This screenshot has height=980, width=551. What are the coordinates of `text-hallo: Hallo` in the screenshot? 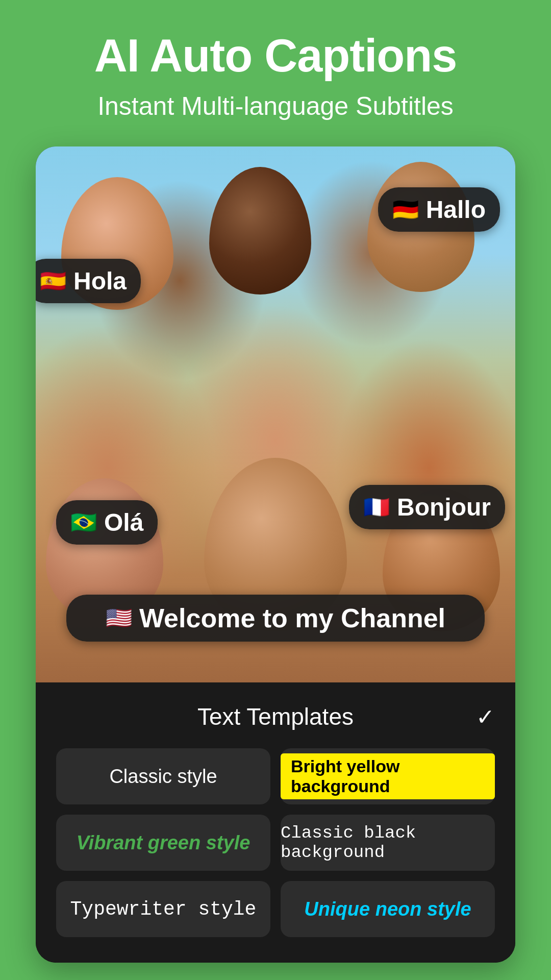 It's located at (456, 209).